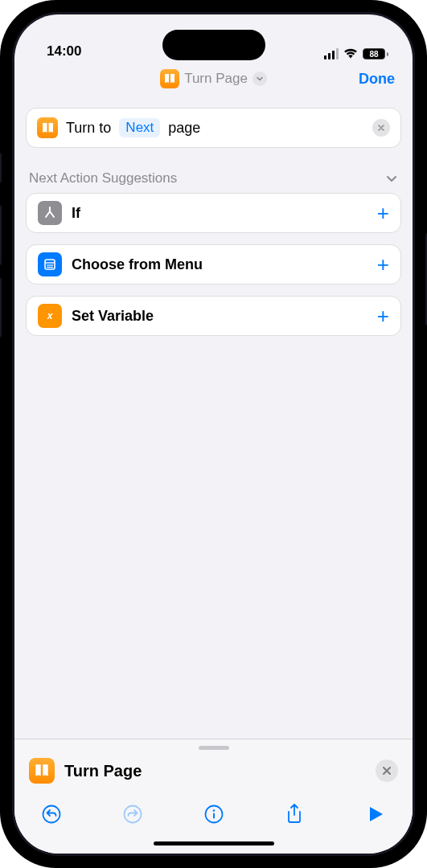 The width and height of the screenshot is (427, 868). What do you see at coordinates (137, 265) in the screenshot?
I see `suggestion-label: Choose from Menu` at bounding box center [137, 265].